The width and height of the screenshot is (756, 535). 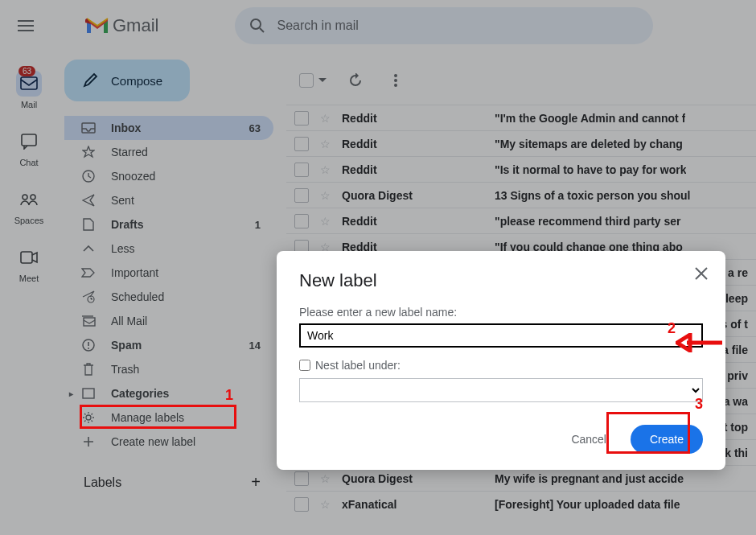 What do you see at coordinates (169, 393) in the screenshot?
I see `sidebar-item-categories: ▸Categories` at bounding box center [169, 393].